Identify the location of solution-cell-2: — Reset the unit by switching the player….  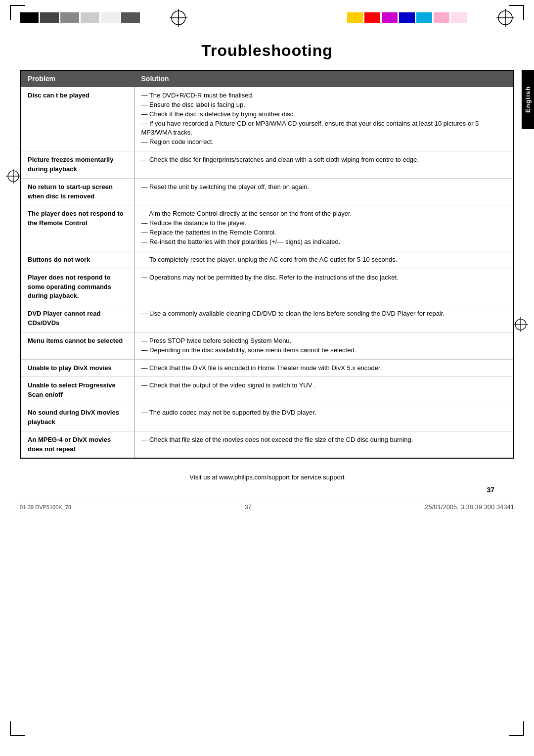
(324, 192).